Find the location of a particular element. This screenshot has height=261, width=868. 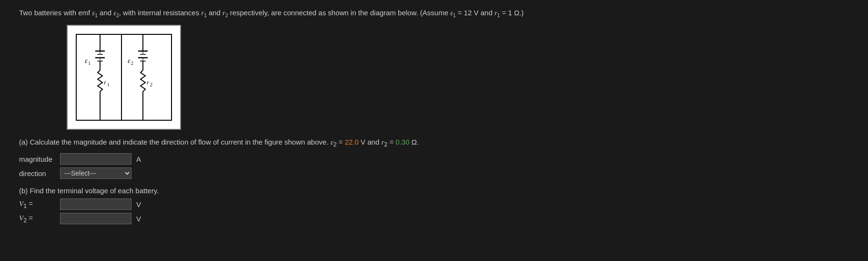

direction-row: direction ---Select--- clockwise counter… is located at coordinates (439, 173).